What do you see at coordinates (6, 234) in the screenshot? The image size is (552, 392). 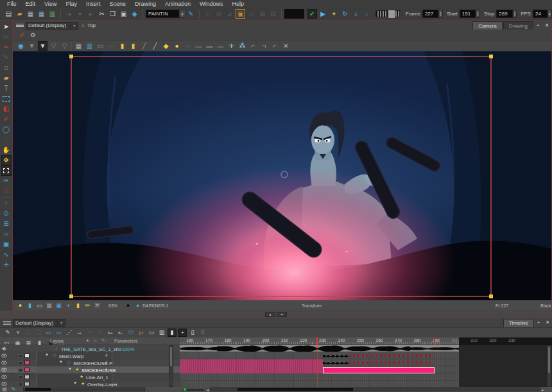 I see `perspective-tool-icon: ▱` at bounding box center [6, 234].